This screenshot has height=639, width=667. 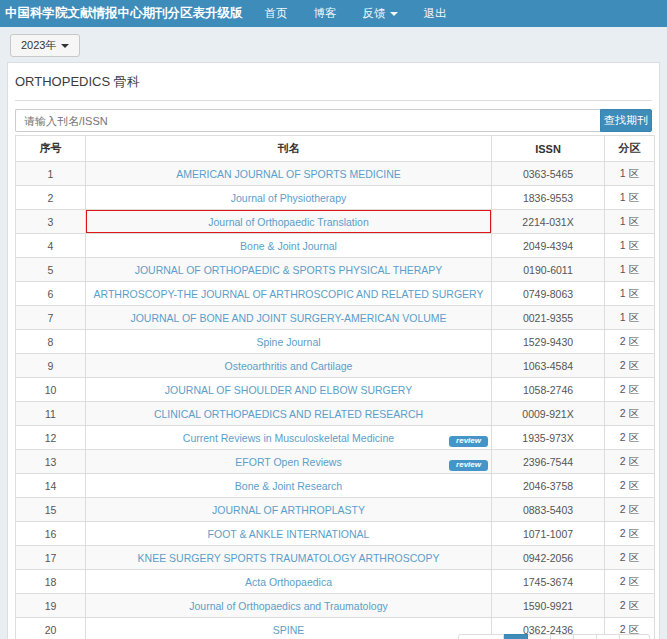 I want to click on review-badge: review, so click(x=468, y=466).